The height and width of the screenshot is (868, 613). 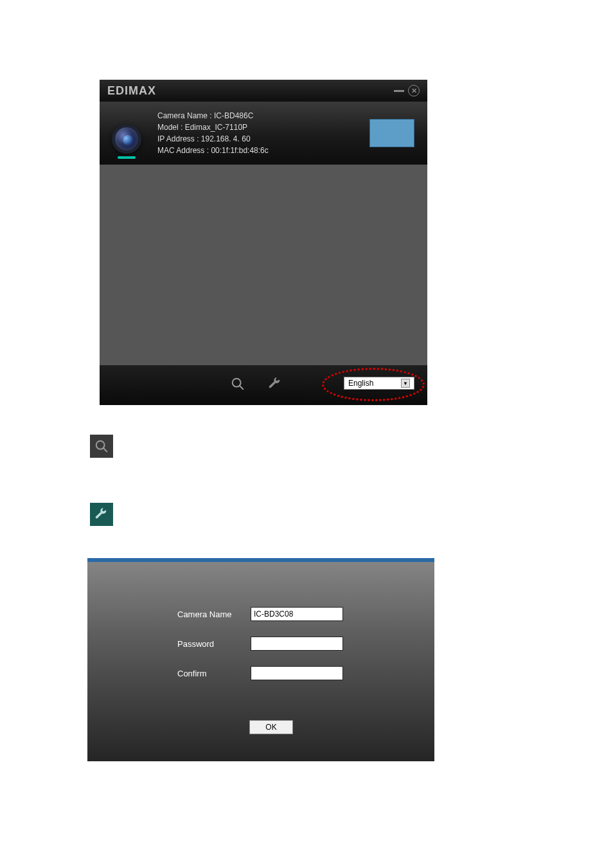 What do you see at coordinates (186, 116) in the screenshot?
I see `camera-name-label: Camera Name :` at bounding box center [186, 116].